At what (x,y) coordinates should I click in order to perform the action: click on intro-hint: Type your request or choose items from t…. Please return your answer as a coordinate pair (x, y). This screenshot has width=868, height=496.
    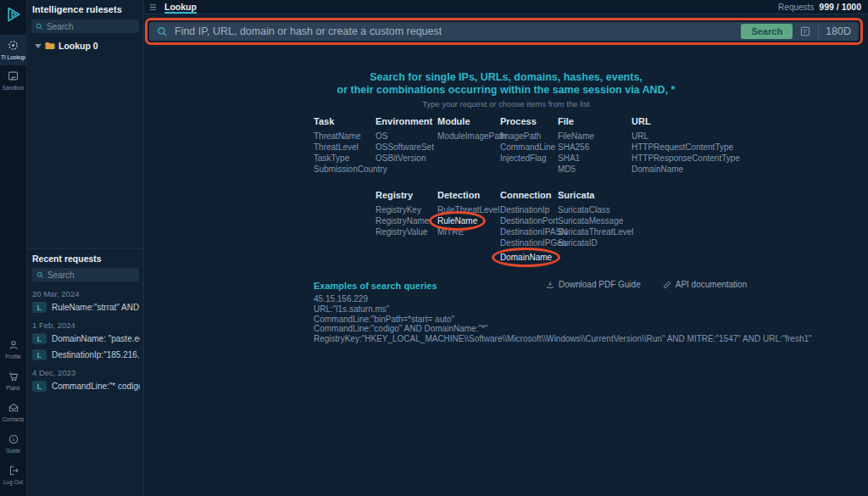
    Looking at the image, I should click on (506, 103).